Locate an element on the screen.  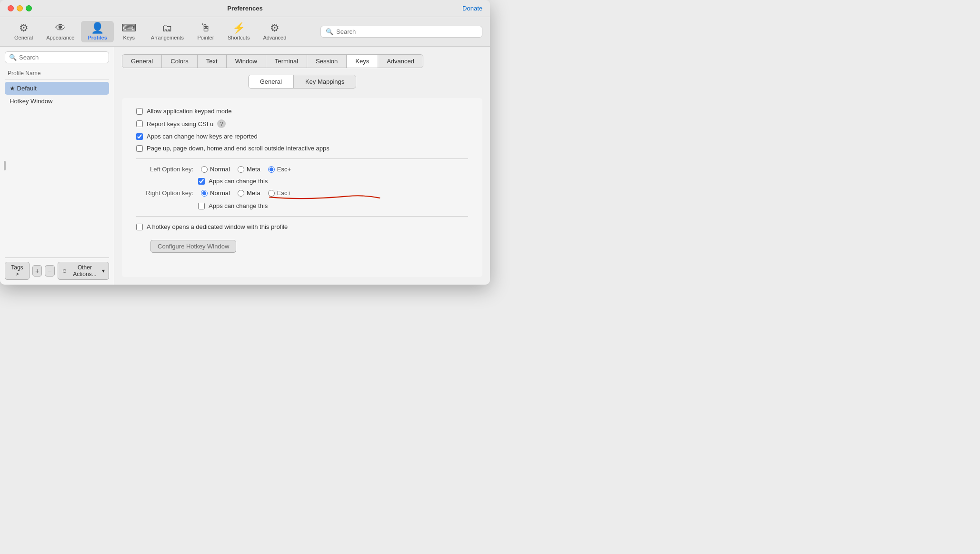
toolbar-label-pointer: Pointer is located at coordinates (206, 38).